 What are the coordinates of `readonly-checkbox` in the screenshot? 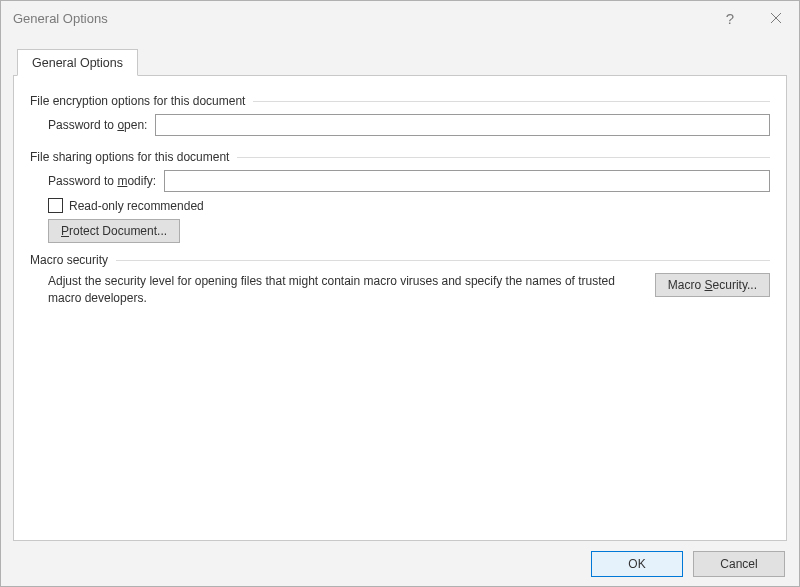 It's located at (56, 206).